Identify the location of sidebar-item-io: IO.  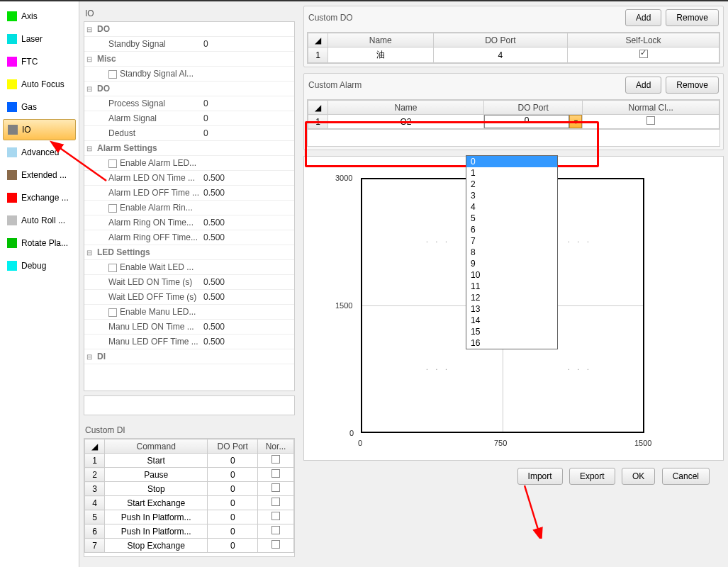
(40, 130).